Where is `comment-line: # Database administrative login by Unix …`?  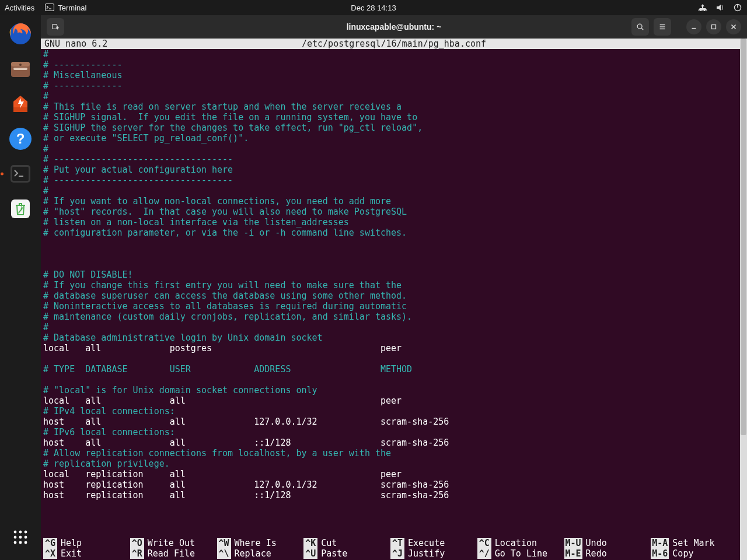 comment-line: # Database administrative login by Unix … is located at coordinates (394, 338).